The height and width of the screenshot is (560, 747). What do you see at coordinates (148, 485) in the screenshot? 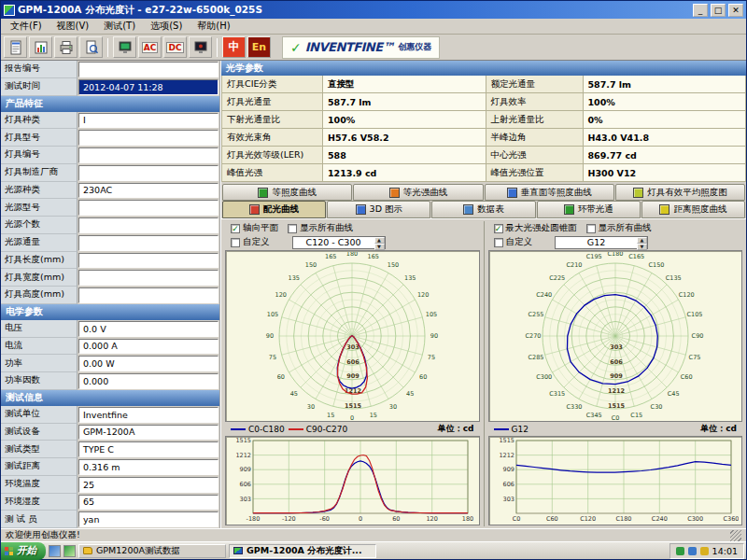
I see `field-value: 25` at bounding box center [148, 485].